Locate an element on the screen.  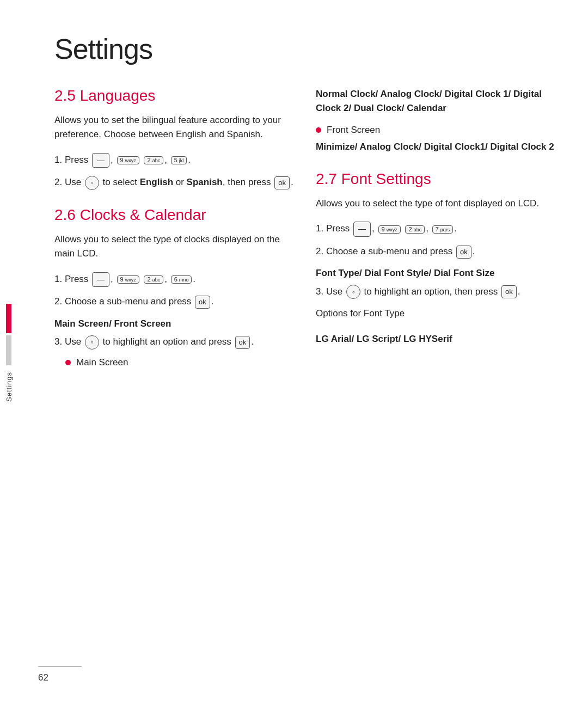
section-25-description: Allows you to set the bilingual feature … is located at coordinates (174, 127).